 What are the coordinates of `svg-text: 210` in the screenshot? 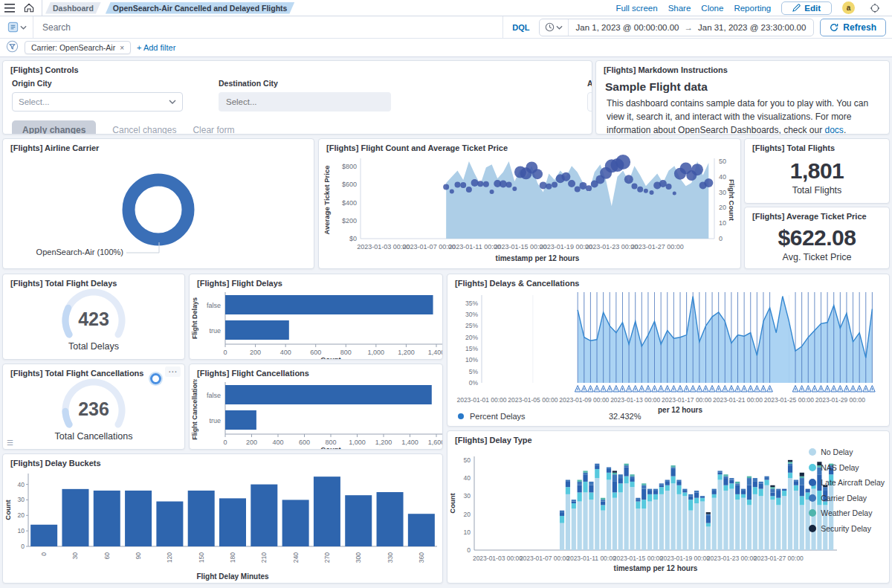 It's located at (264, 558).